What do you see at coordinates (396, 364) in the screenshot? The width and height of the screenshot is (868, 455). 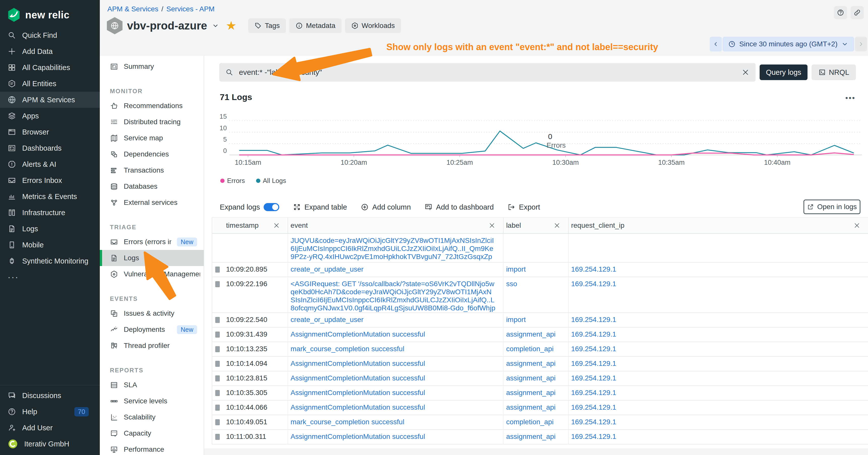 I see `cell-event-link: AssignmentCompletionMutation successful` at bounding box center [396, 364].